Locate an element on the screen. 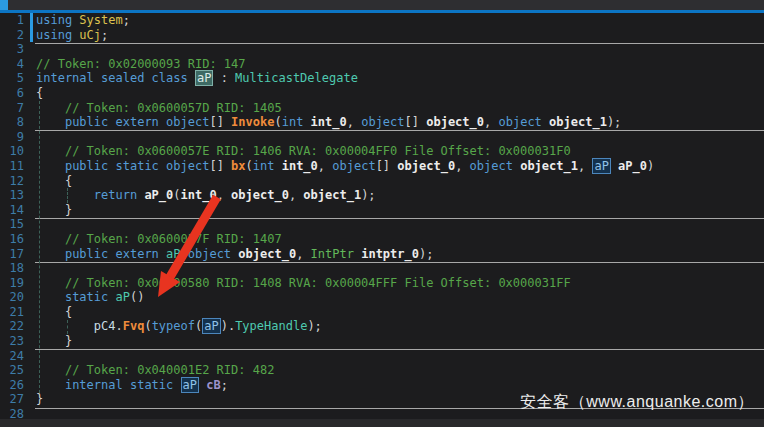 This screenshot has width=764, height=427. bottom-scrollbar-area is located at coordinates (382, 423).